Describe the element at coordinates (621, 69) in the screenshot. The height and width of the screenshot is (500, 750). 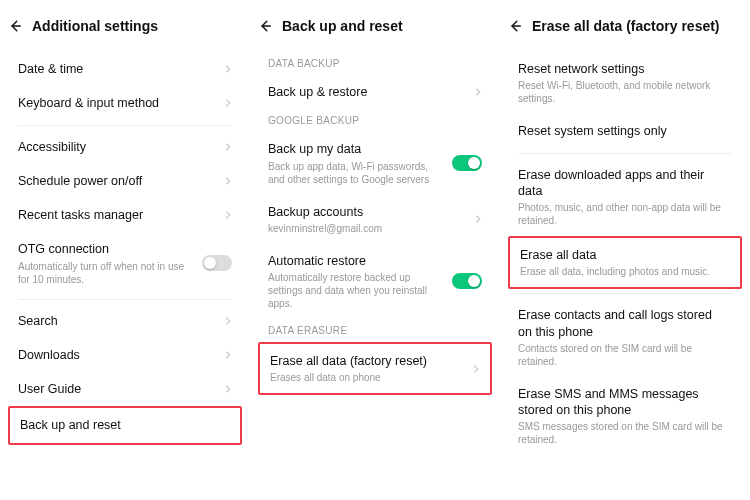
I see `reset-network-label: Reset network settings` at that location.